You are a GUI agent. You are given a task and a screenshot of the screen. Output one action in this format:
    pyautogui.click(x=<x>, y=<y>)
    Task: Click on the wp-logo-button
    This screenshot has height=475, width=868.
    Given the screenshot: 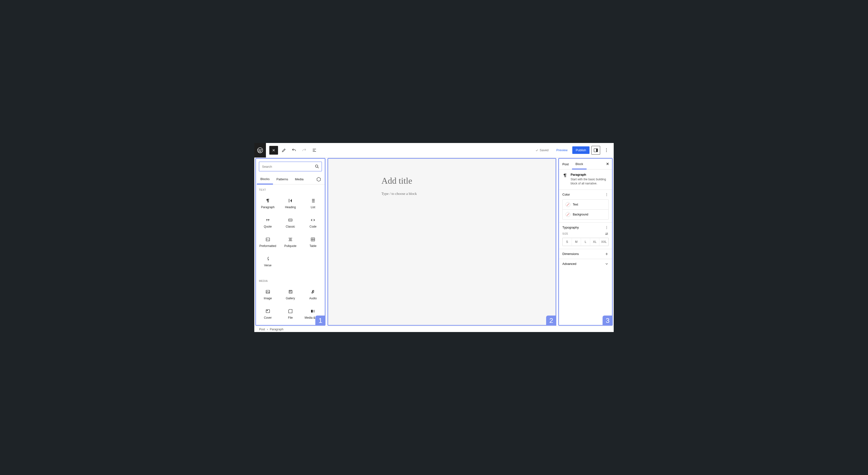 What is the action you would take?
    pyautogui.click(x=260, y=150)
    